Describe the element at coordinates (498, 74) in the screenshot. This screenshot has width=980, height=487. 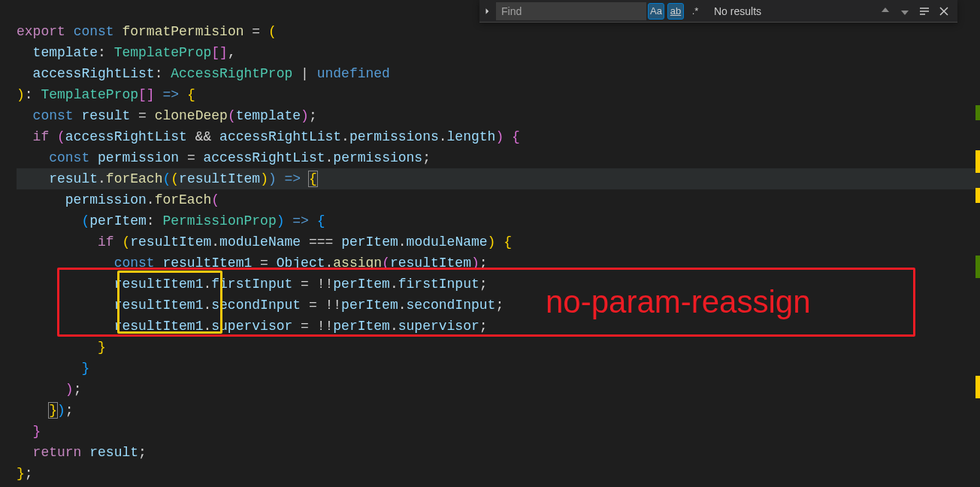
I see `code-line: accessRightList: AccessRightProp | undef…` at that location.